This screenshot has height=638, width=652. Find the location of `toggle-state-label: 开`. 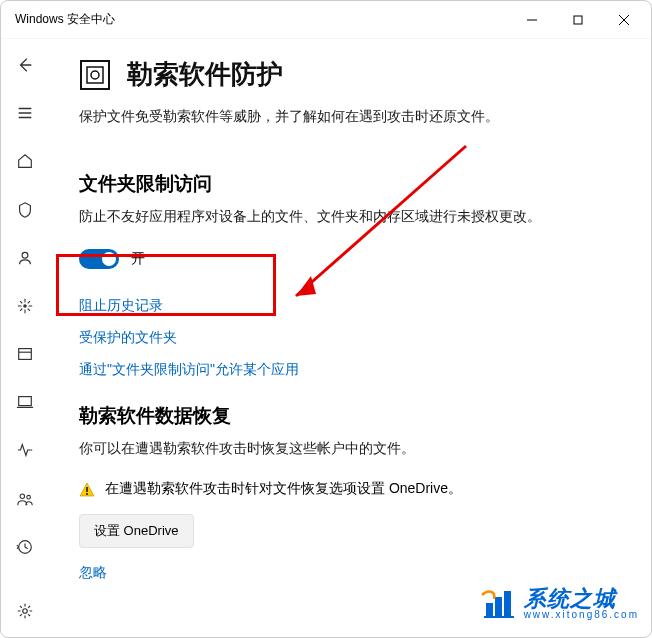

toggle-state-label: 开 is located at coordinates (138, 259).